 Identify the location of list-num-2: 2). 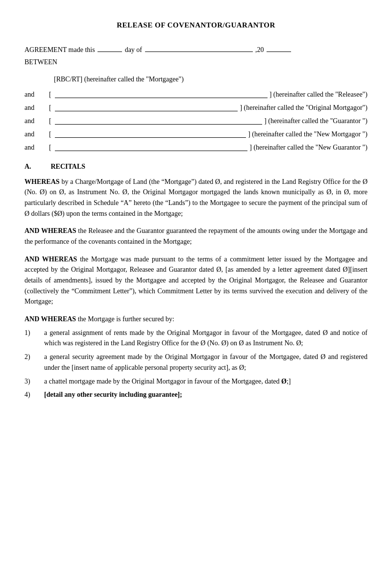
(34, 362).